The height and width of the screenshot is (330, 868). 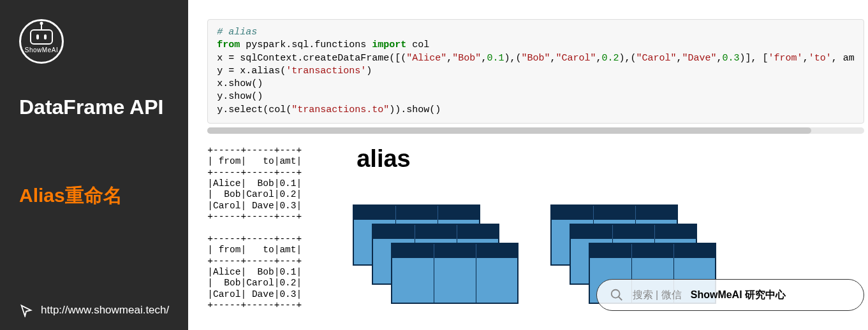 What do you see at coordinates (41, 37) in the screenshot?
I see `logo-face-icon` at bounding box center [41, 37].